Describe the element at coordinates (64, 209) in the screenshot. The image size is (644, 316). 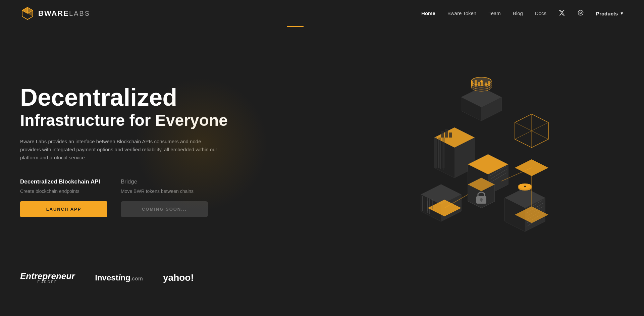
I see `launch-app-button: LAUNCH APP` at that location.